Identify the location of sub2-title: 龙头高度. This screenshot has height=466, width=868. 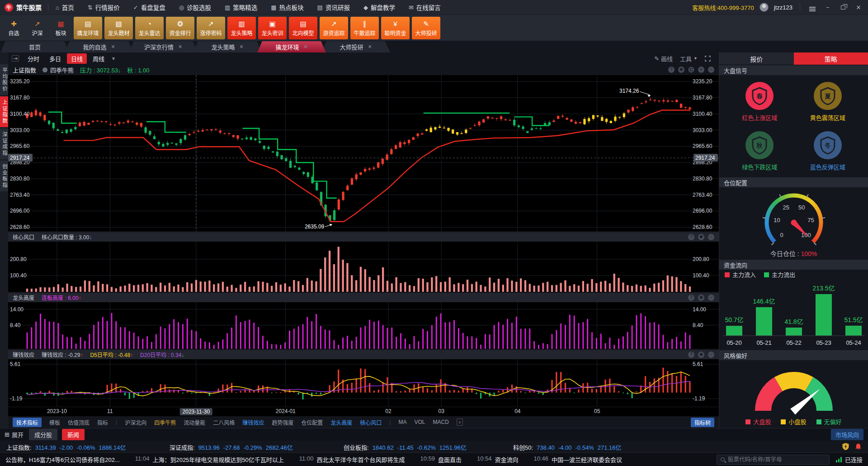
(24, 298).